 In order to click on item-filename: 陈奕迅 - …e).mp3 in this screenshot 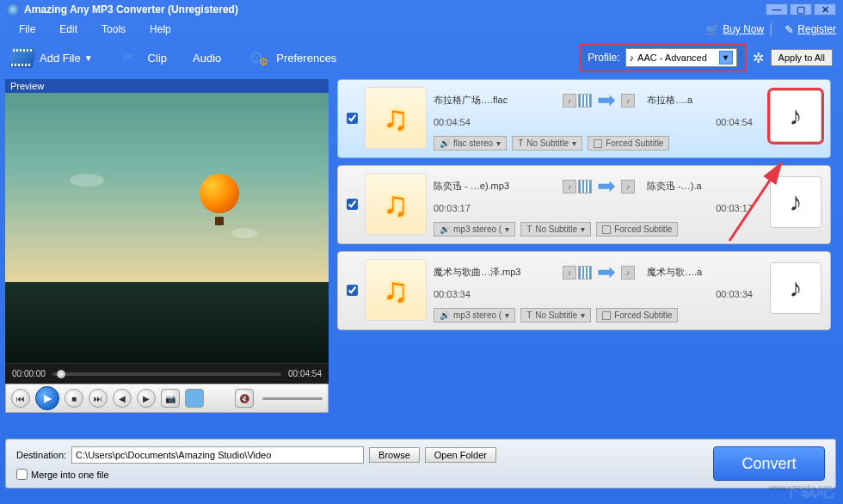, I will do `click(498, 186)`.